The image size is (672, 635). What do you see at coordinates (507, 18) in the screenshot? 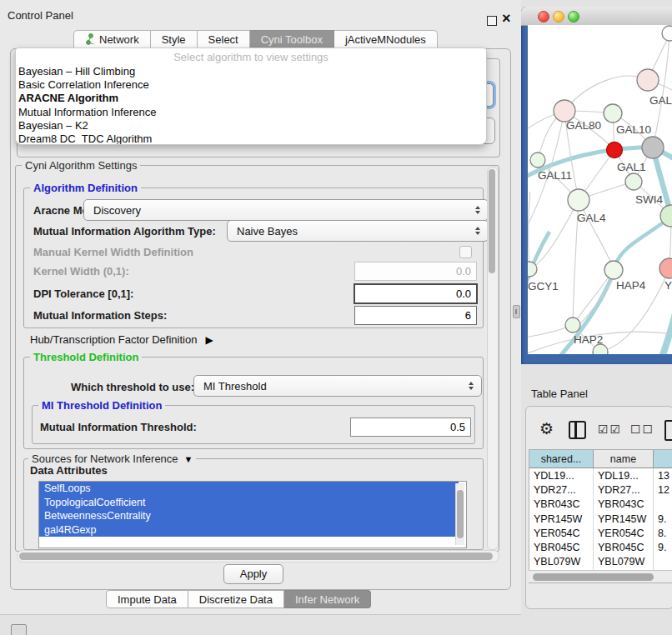
I see `close-icon: ×` at bounding box center [507, 18].